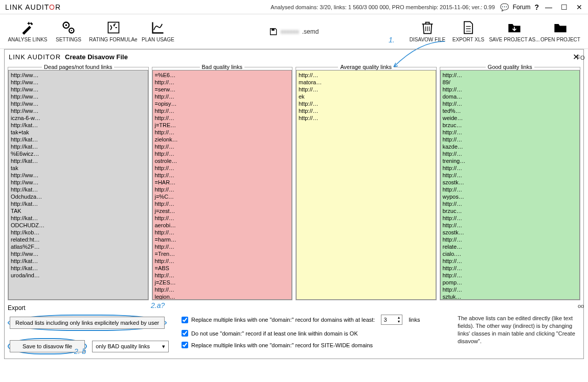  I want to click on panel-title: Create Disavow File, so click(96, 57).